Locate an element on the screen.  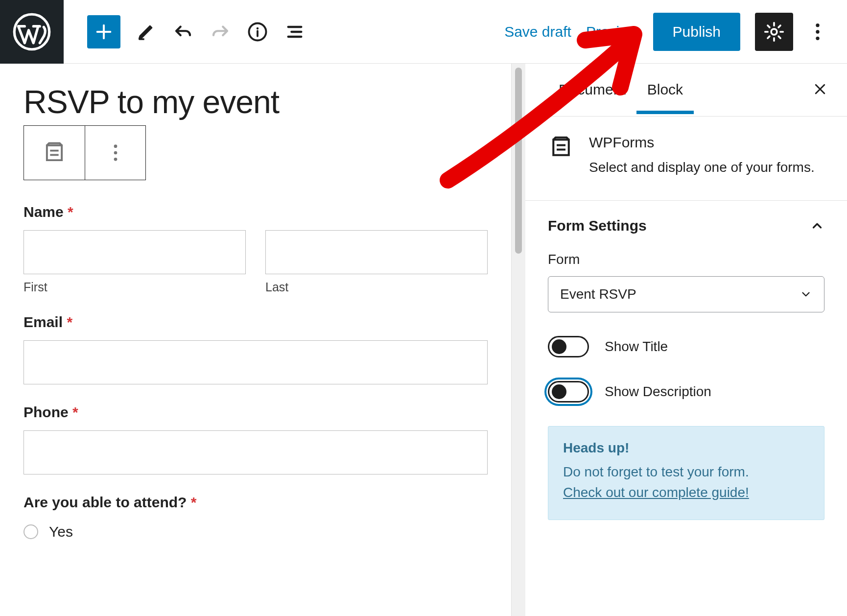
tab-block: Block is located at coordinates (665, 90).